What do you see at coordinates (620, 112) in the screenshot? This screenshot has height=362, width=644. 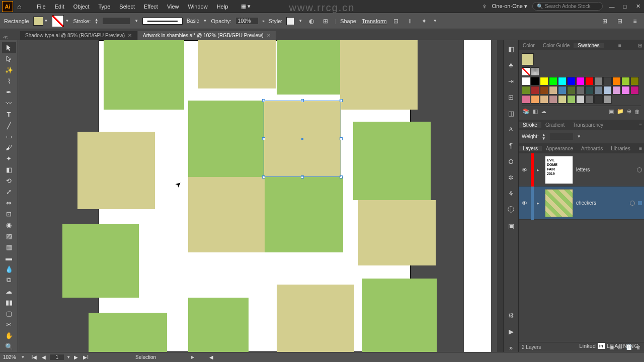 I see `new-folder-icon: 📁` at bounding box center [620, 112].